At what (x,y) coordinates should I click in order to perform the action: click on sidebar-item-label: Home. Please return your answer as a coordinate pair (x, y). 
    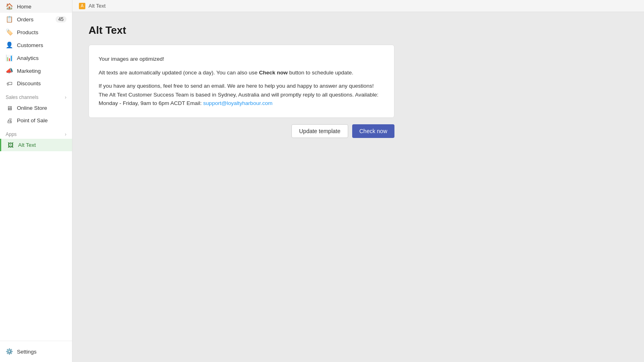
    Looking at the image, I should click on (24, 6).